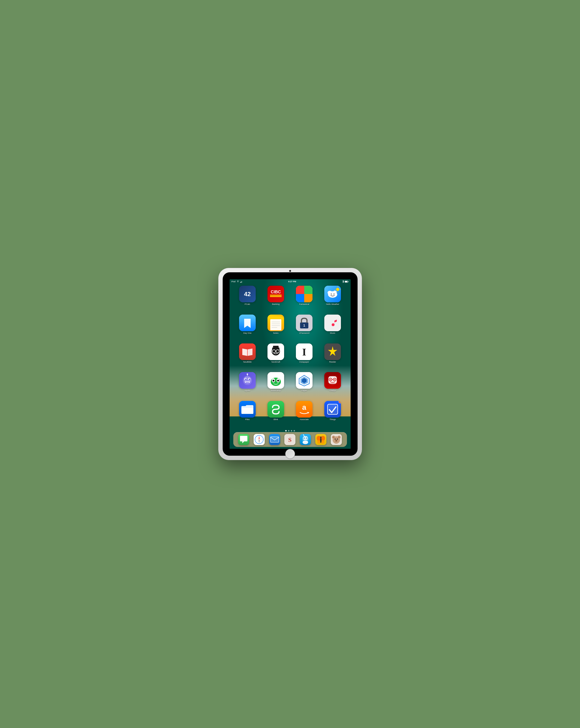 The image size is (580, 728). Describe the element at coordinates (247, 414) in the screenshot. I see `app-item-files: Files` at that location.